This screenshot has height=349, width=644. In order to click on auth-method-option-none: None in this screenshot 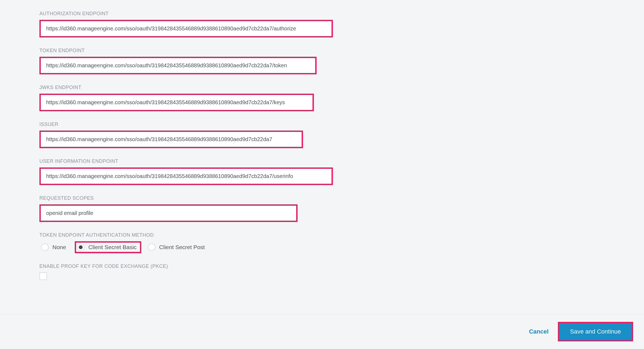, I will do `click(55, 247)`.